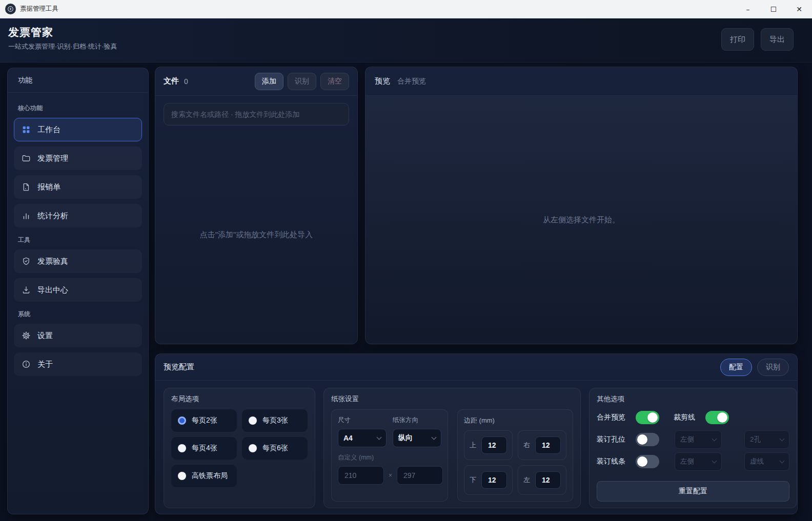 This screenshot has height=521, width=812. Describe the element at coordinates (687, 462) in the screenshot. I see `binding-side-value: 左侧` at that location.